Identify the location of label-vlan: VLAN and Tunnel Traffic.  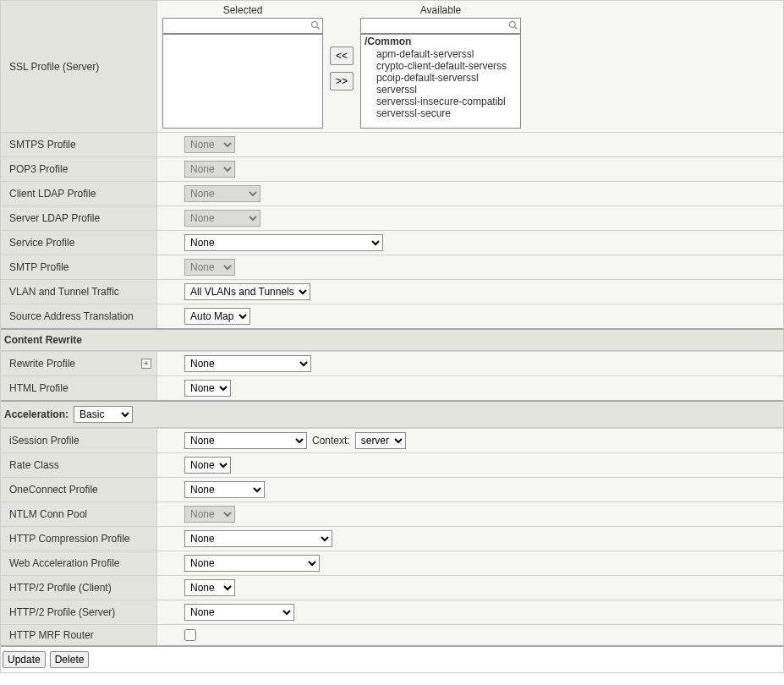
(79, 292).